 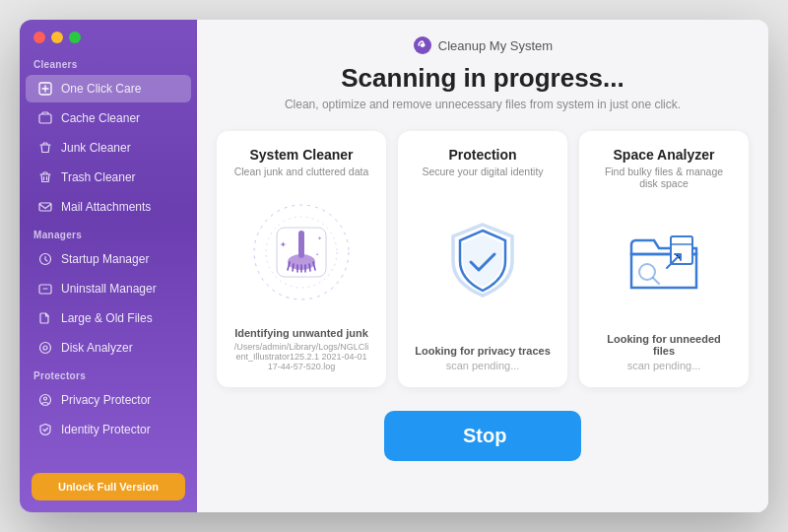 I want to click on space-analyzer-card: Space Analyzer Find bulky files & manage…, so click(x=664, y=259).